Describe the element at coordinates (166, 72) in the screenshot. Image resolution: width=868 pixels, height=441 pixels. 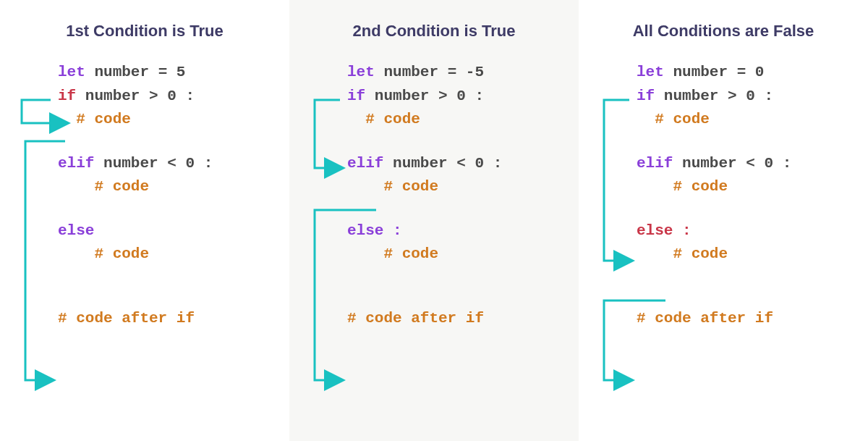
I see `code-line: let number = 5` at that location.